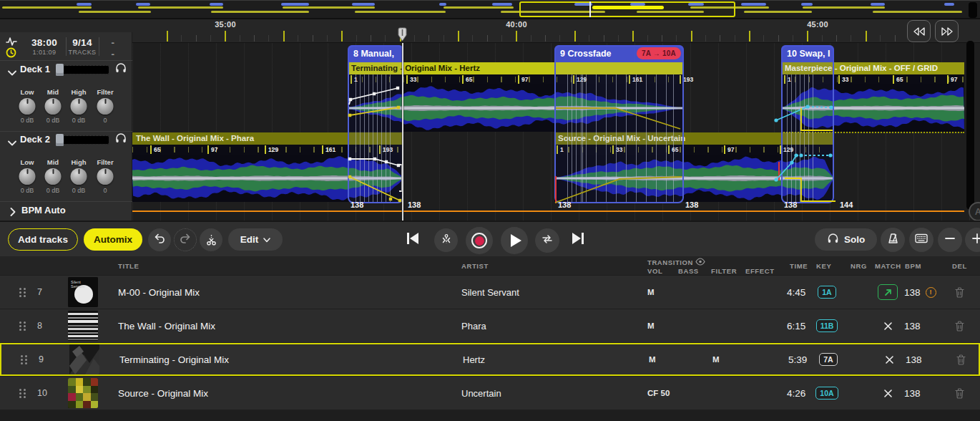  I want to click on split-button, so click(446, 241).